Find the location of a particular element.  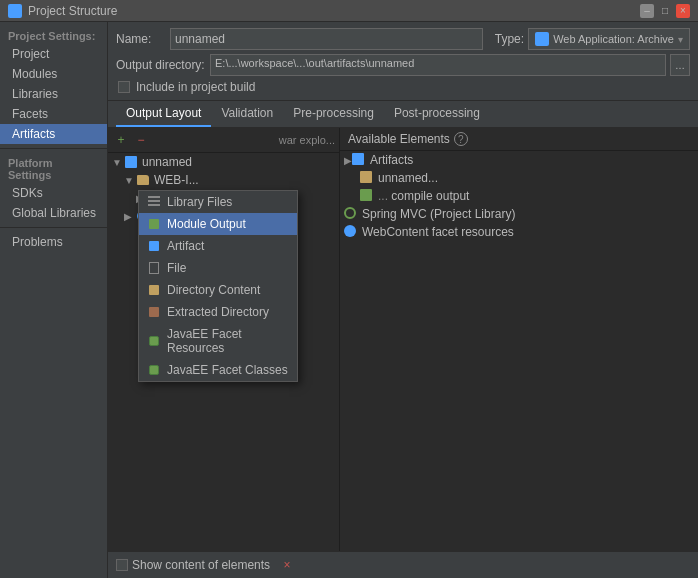

output-path: E:\...\workspace\...\out\artifacts\unnam… is located at coordinates (438, 65).